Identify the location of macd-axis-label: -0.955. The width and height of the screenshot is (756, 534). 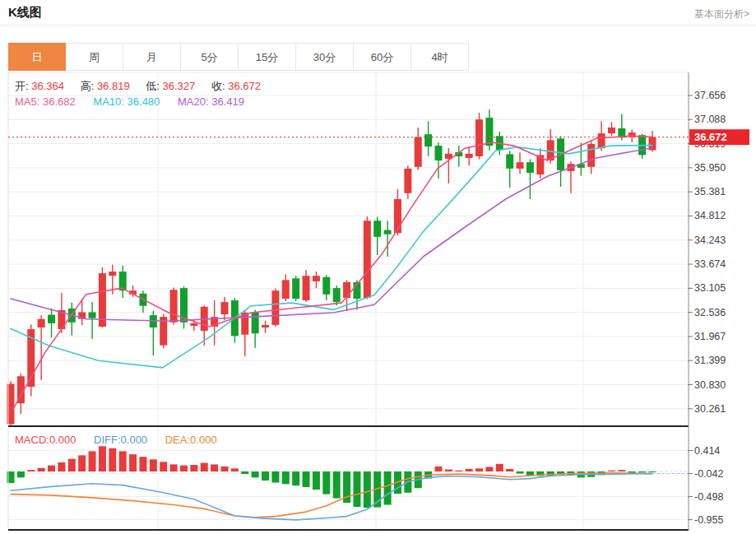
(709, 520).